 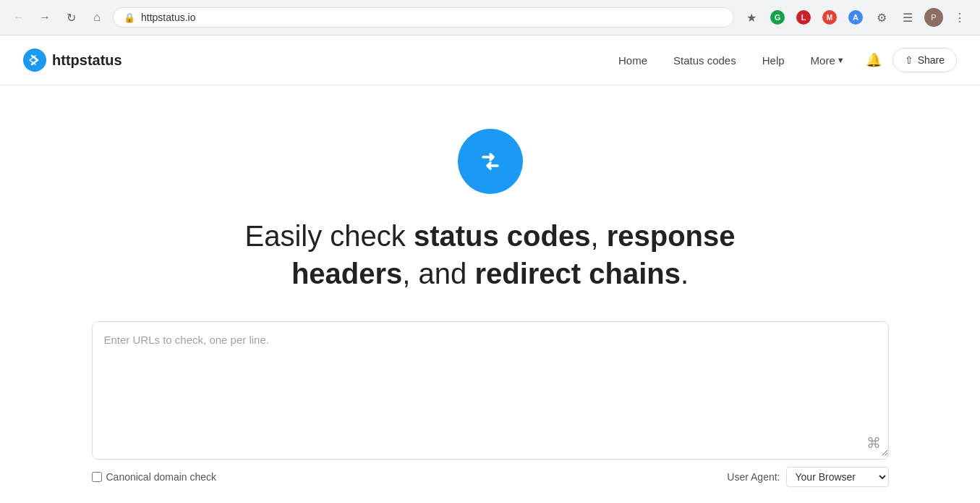 I want to click on share-icon: ⇧, so click(x=909, y=60).